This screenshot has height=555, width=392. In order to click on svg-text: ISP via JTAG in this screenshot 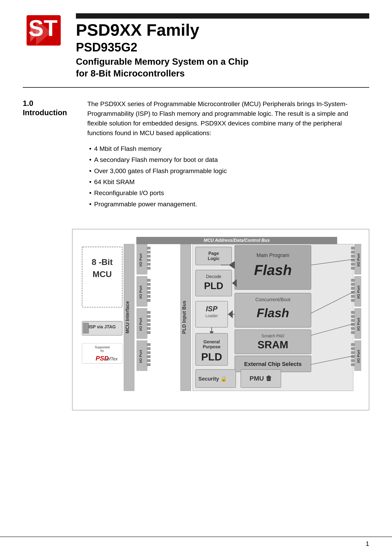, I will do `click(102, 327)`.